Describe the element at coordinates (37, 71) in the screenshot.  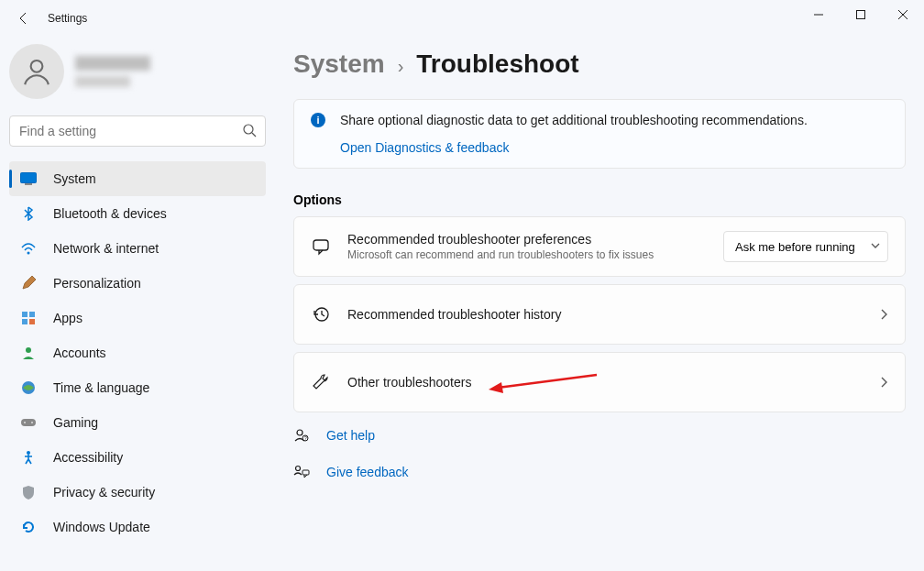
I see `avatar` at that location.